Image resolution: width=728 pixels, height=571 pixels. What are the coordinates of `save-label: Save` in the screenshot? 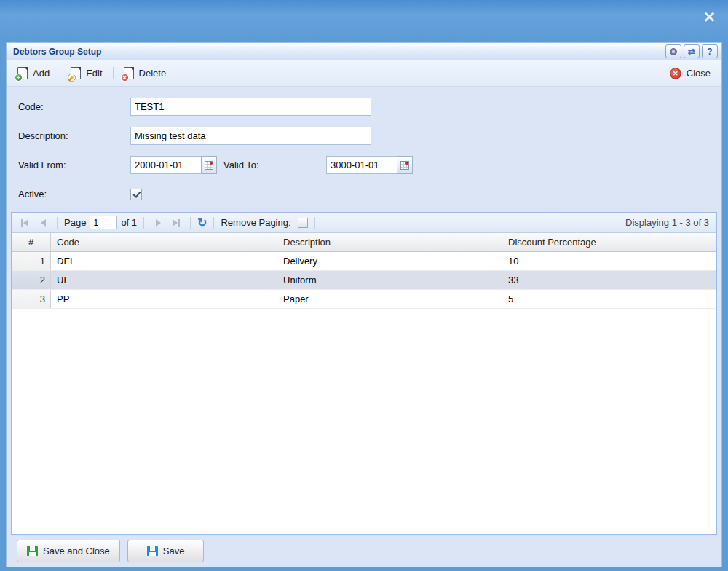 It's located at (174, 551).